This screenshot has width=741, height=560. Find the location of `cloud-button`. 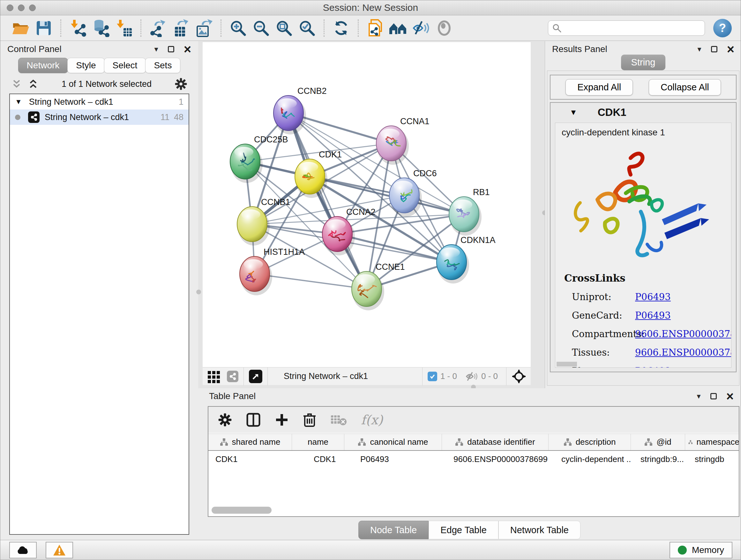

cloud-button is located at coordinates (23, 550).